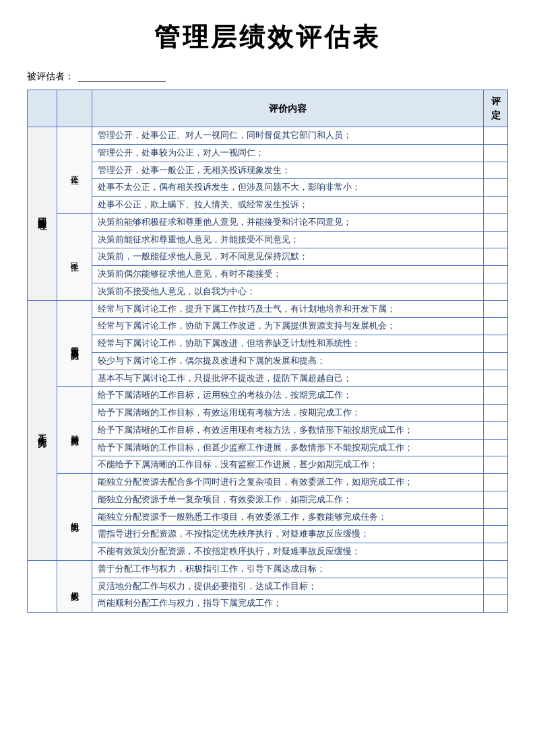  I want to click on content-cell: 管理公开，处事一般公正，无相关投诉现象发生；, so click(288, 170).